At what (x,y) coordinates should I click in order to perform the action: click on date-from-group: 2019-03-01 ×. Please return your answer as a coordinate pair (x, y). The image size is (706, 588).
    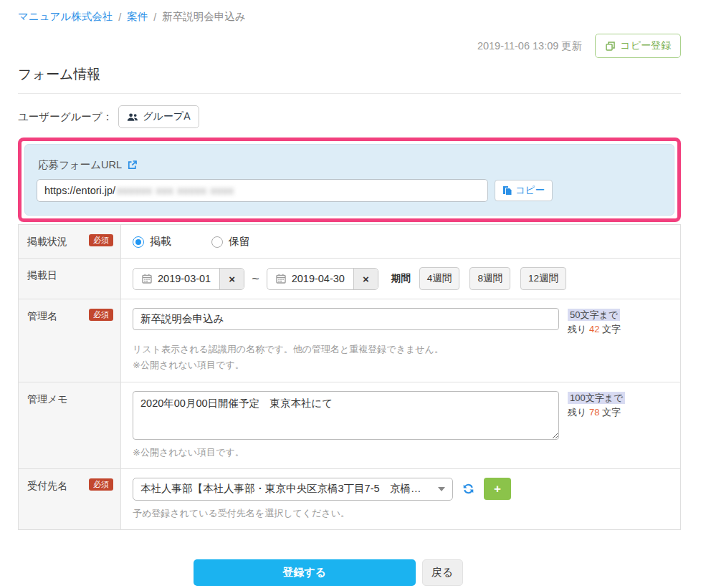
    Looking at the image, I should click on (189, 279).